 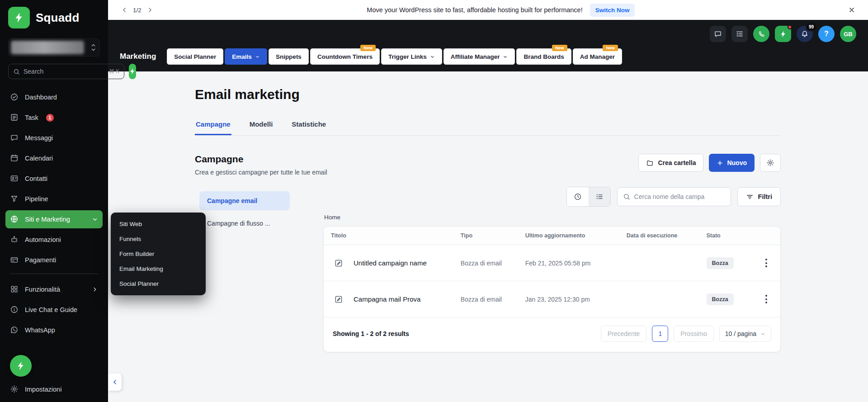 I want to click on calendar-icon, so click(x=14, y=158).